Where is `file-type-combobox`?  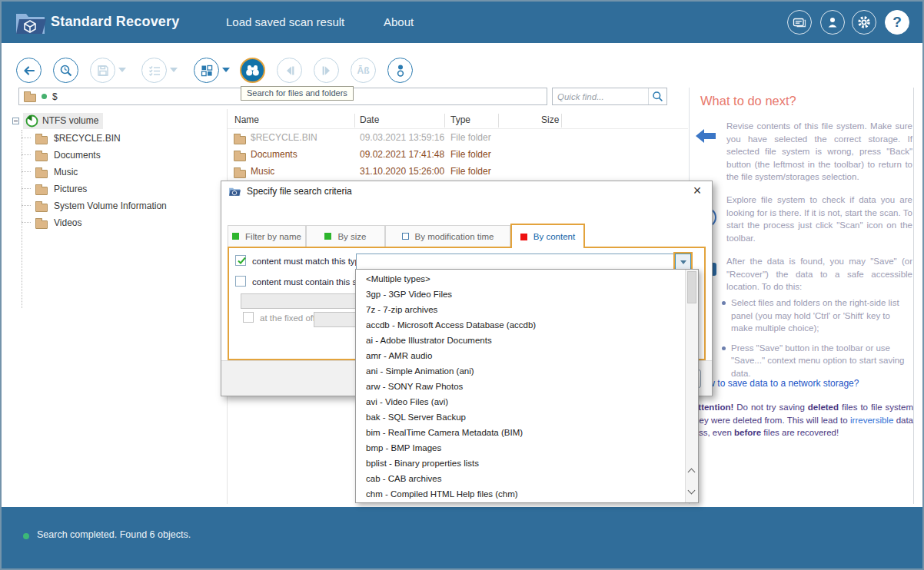 file-type-combobox is located at coordinates (515, 262).